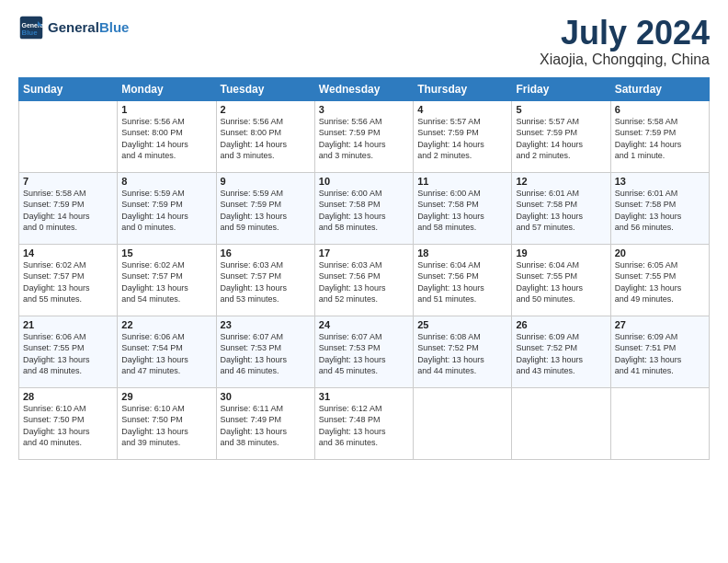 This screenshot has width=728, height=563. Describe the element at coordinates (266, 348) in the screenshot. I see `day-info: Sunset: 7:53 PM` at that location.